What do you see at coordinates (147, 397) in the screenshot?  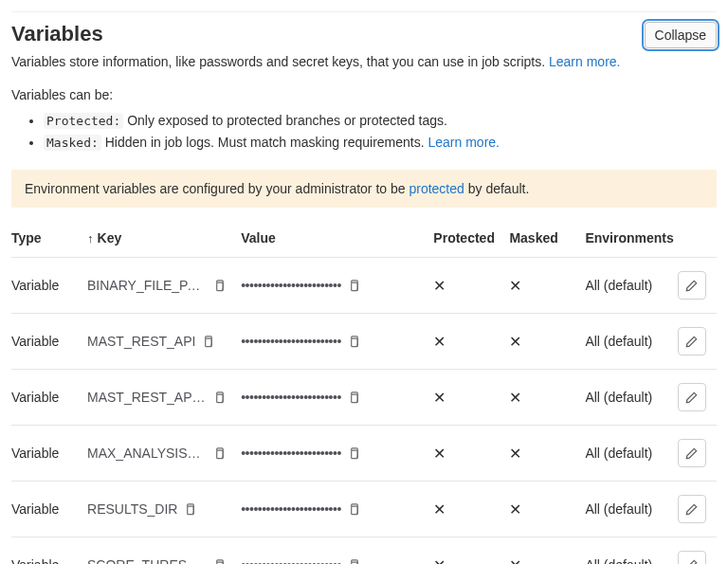 I see `key-text: MAST_REST_API_KEY` at bounding box center [147, 397].